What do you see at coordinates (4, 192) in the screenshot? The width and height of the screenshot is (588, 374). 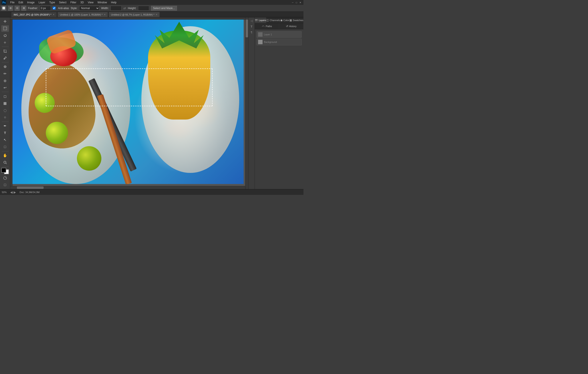 I see `zoom-level: 50%` at bounding box center [4, 192].